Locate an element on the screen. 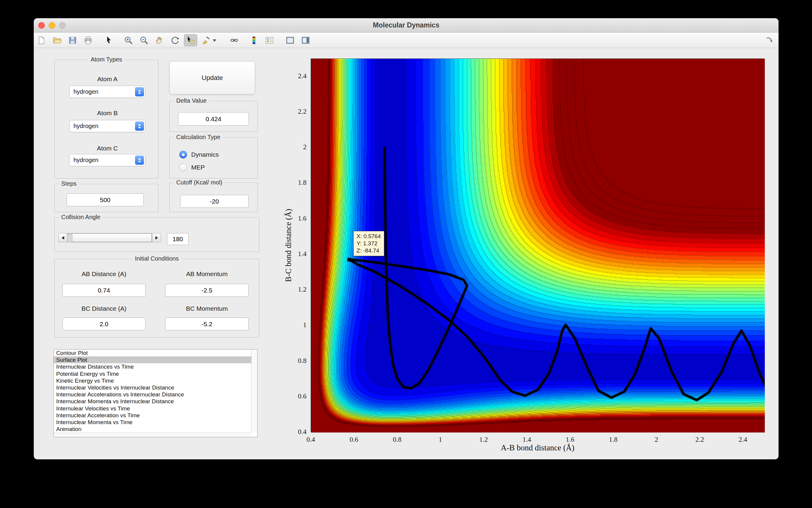  delta-value-panel: Delta Value 0.424 is located at coordinates (214, 116).